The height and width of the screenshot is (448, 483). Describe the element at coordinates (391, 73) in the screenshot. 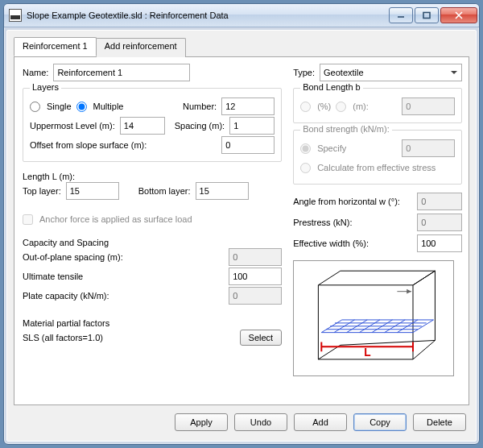

I see `type-select: Geotextile` at that location.